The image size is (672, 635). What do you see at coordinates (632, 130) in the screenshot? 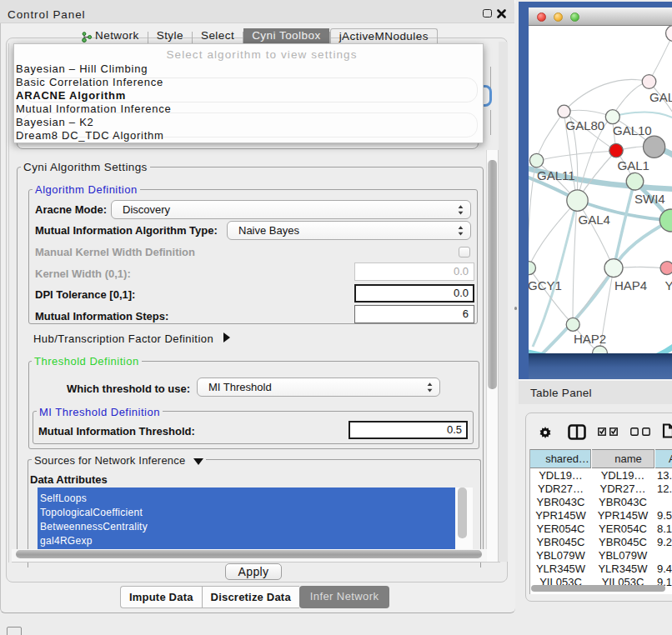
I see `svg-text: GAL10` at bounding box center [632, 130].